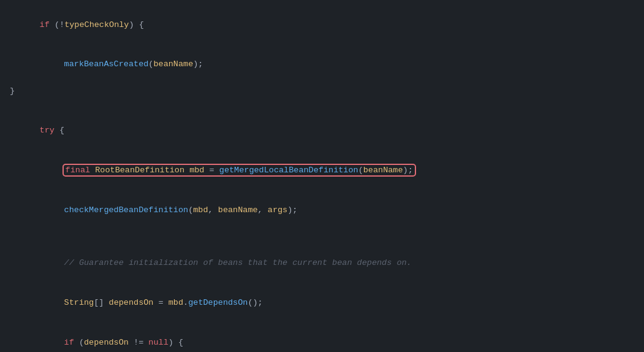 The width and height of the screenshot is (644, 352). I want to click on code-line-6: final RootBeanDefinition mbd = getMerged…, so click(322, 170).